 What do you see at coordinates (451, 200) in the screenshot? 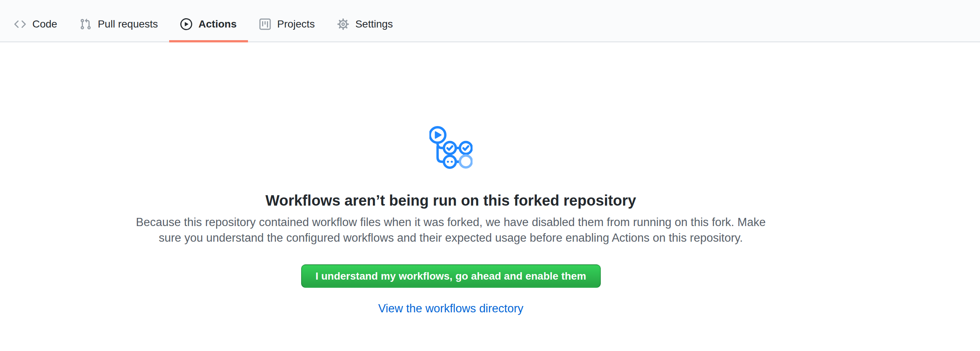
I see `notice-title: Workflows aren’t being run on this forke…` at bounding box center [451, 200].